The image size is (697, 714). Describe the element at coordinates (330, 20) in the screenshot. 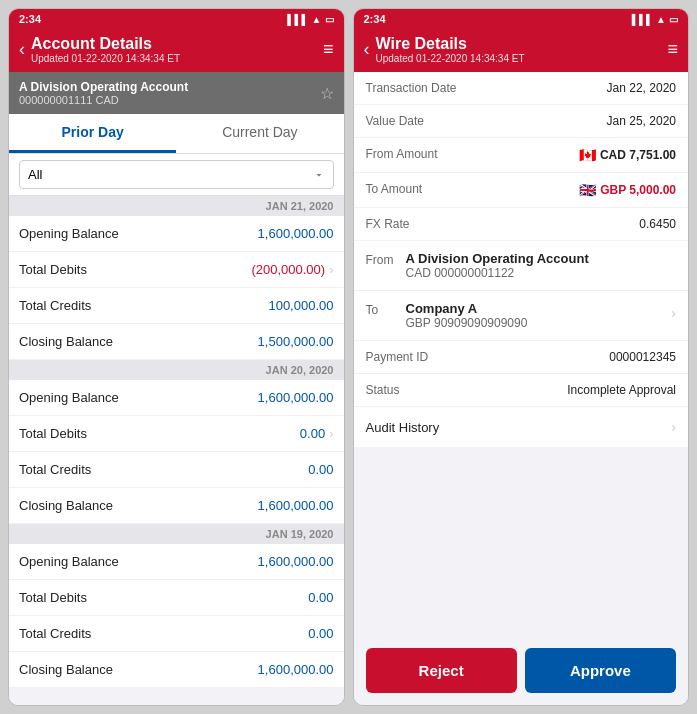

I see `battery-icon-left: ▭` at that location.